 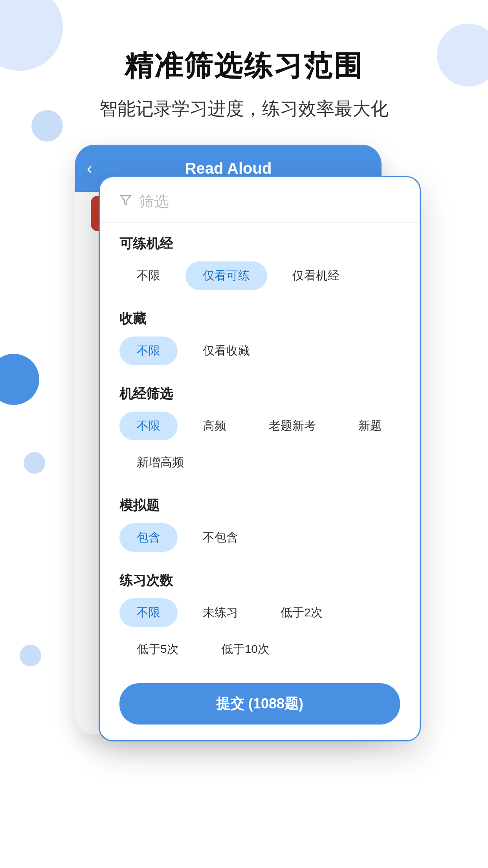 What do you see at coordinates (244, 109) in the screenshot?
I see `page-subtitle: 智能记录学习进度，练习效率最大化` at bounding box center [244, 109].